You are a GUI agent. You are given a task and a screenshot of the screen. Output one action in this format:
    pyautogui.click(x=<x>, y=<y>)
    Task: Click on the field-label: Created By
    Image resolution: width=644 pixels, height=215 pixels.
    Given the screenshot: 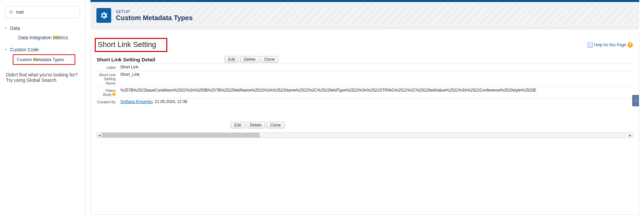 What is the action you would take?
    pyautogui.click(x=106, y=102)
    